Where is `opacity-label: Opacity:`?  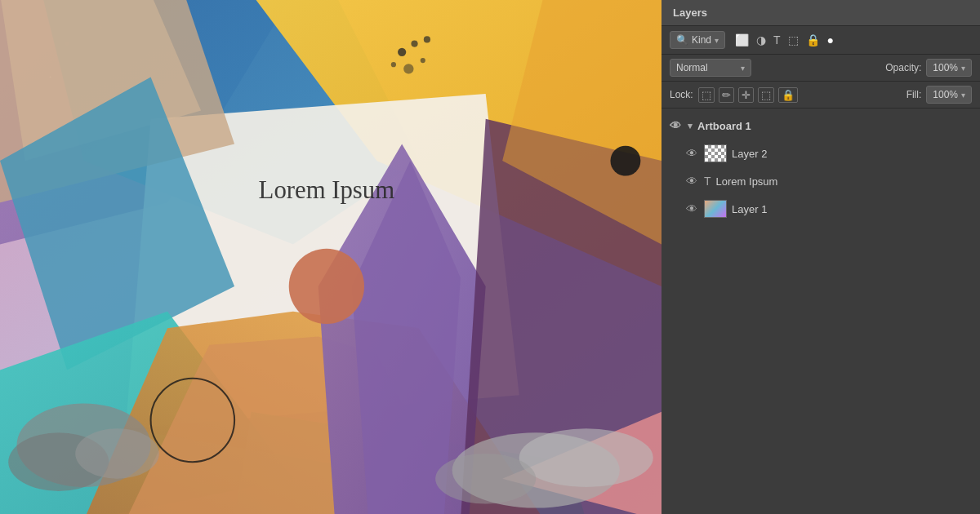
opacity-label: Opacity: is located at coordinates (903, 68).